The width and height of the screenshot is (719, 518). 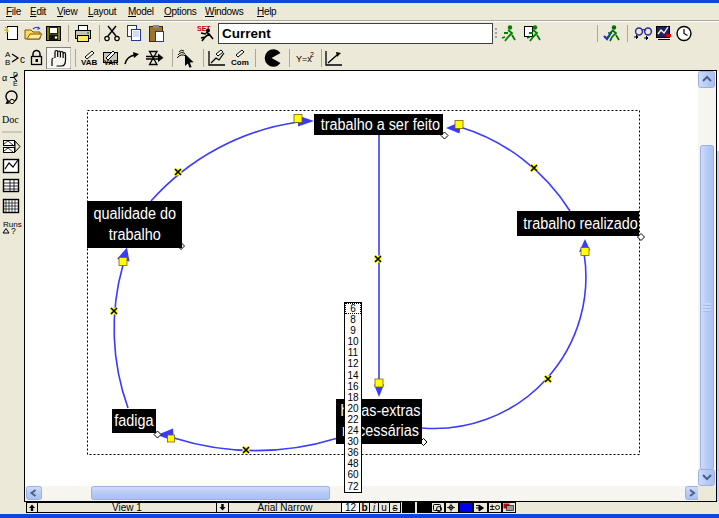 I want to click on svg-text: D, so click(x=16, y=74).